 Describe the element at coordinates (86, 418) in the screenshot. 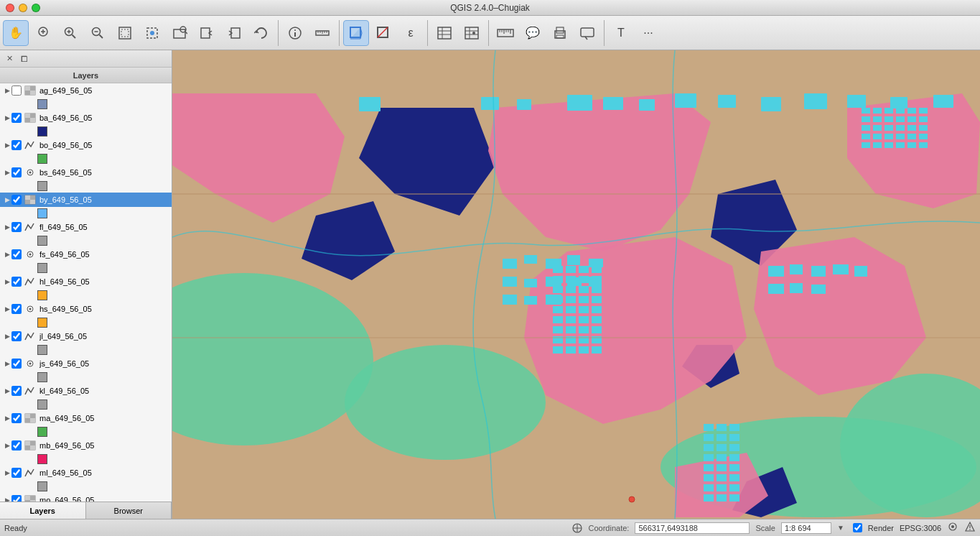

I see `layer-item-ma: ▶ma_649_56_05` at that location.